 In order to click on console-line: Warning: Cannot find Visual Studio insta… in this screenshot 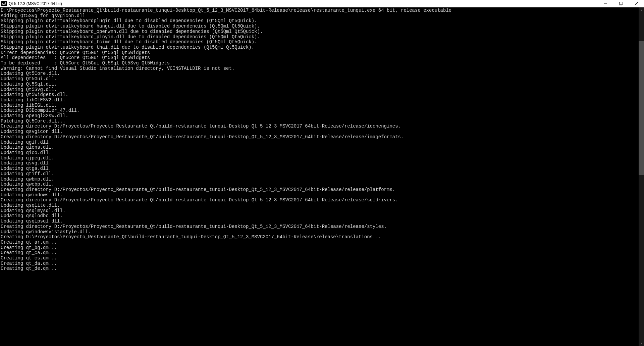, I will do `click(322, 69)`.